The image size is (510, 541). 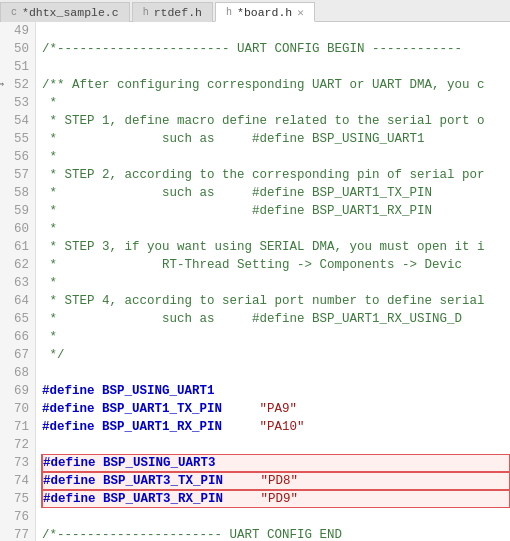 I want to click on code-line-65: * such as #define BSP_UART1_RX_USING_D, so click(x=276, y=319).